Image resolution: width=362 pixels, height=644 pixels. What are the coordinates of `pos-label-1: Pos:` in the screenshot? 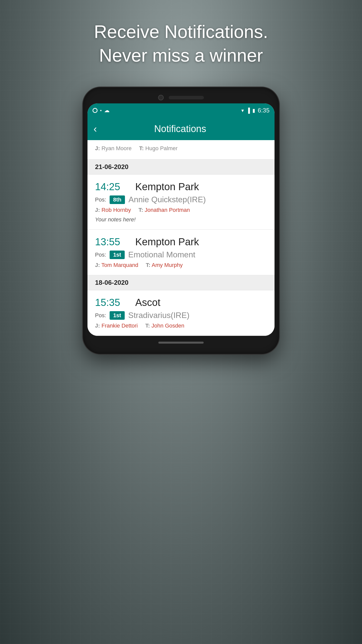 It's located at (101, 200).